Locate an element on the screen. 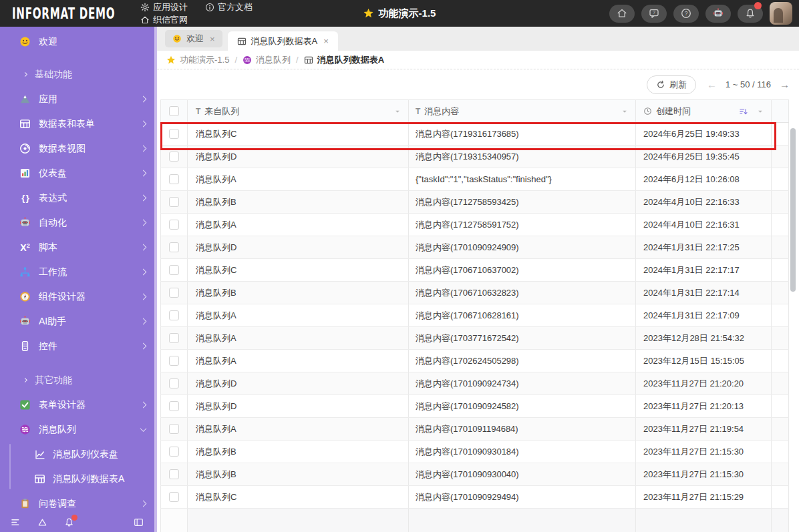 This screenshot has width=799, height=532. chevron-right-icon is located at coordinates (143, 174).